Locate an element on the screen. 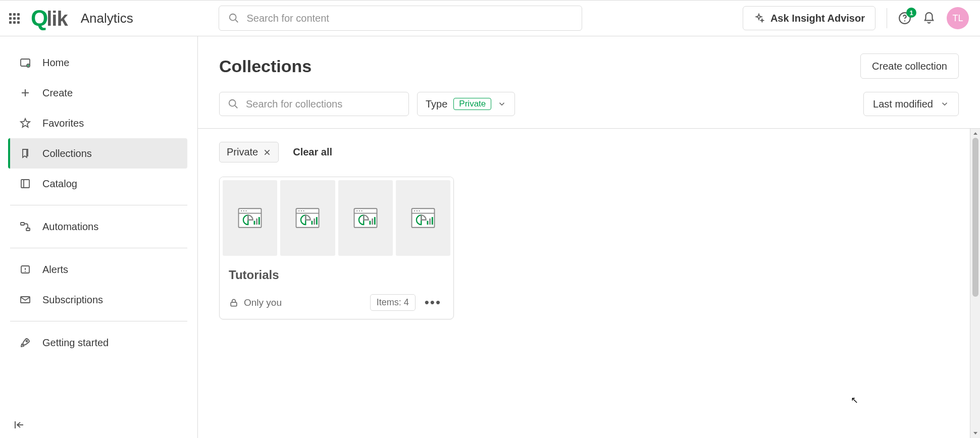 The height and width of the screenshot is (438, 980). star-icon is located at coordinates (25, 123).